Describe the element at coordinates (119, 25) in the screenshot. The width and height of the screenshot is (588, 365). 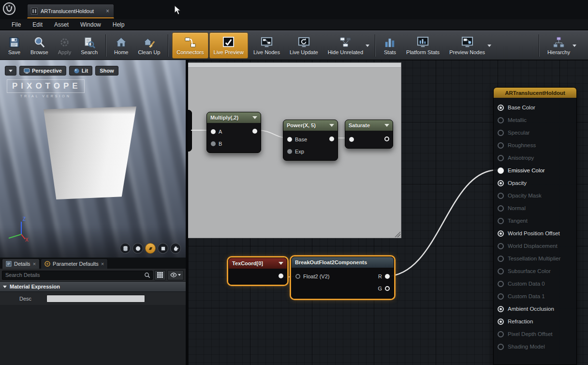
I see `menu-help: Help` at that location.